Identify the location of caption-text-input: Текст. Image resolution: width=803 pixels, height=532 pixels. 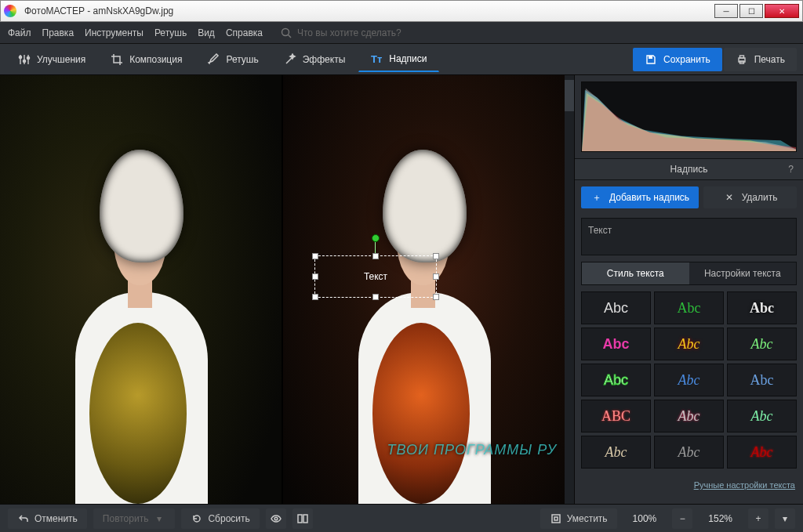
(689, 237).